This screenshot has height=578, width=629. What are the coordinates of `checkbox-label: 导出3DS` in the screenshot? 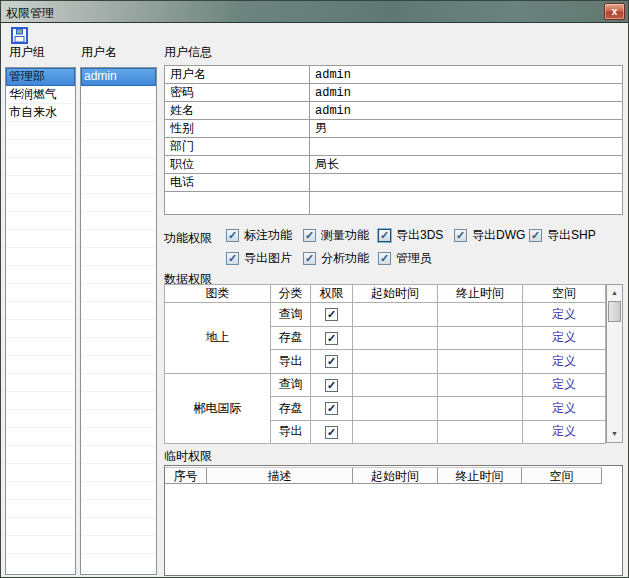 It's located at (420, 236).